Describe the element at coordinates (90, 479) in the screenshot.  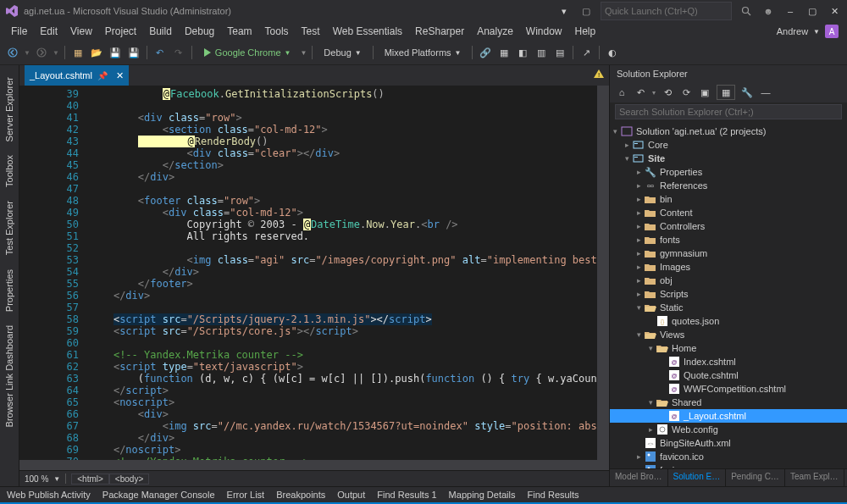
I see `breadcrumb-item: <html>` at that location.